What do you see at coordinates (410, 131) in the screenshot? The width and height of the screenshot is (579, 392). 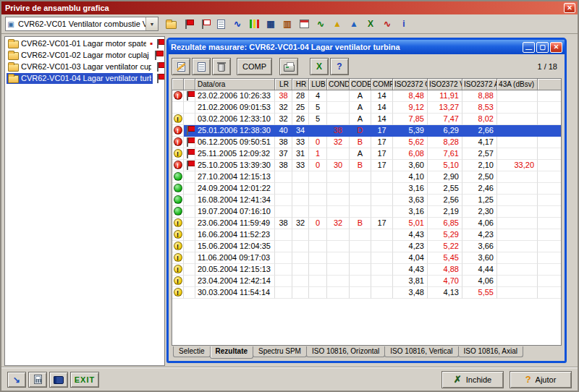 I see `value-cell: 5,39` at bounding box center [410, 131].